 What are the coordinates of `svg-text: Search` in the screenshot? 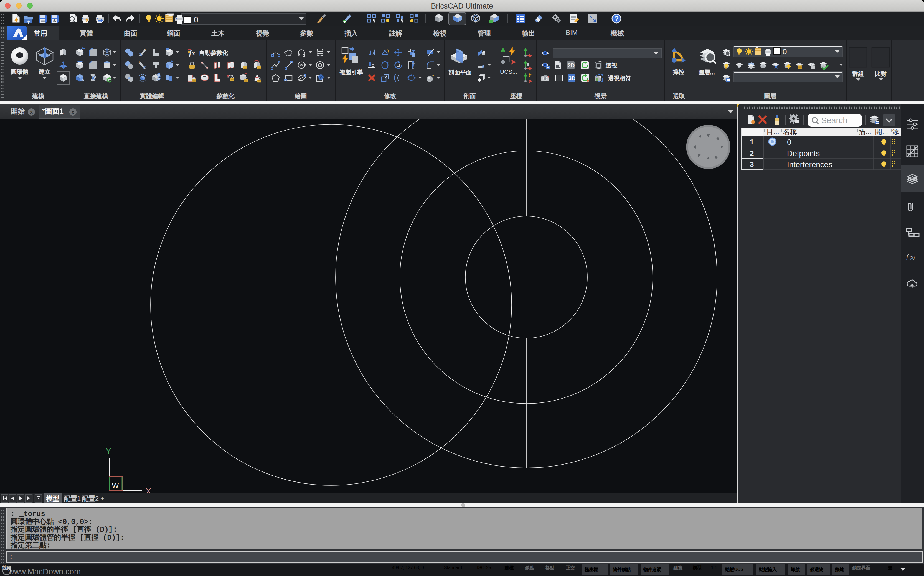 It's located at (834, 120).